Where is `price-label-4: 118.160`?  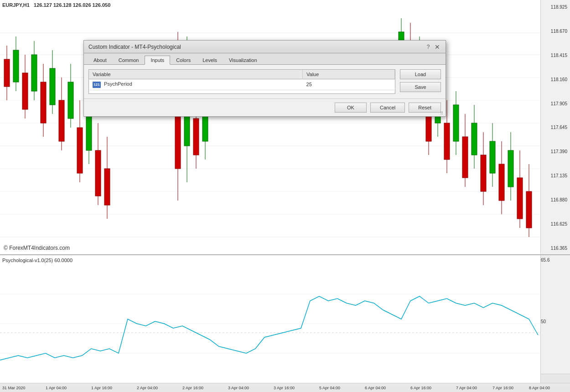
price-label-4: 118.160 is located at coordinates (555, 79).